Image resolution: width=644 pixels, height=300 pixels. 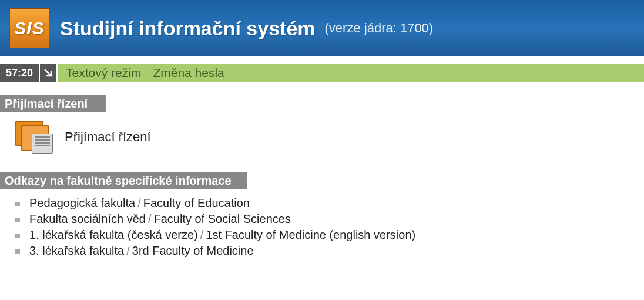 What do you see at coordinates (322, 73) in the screenshot?
I see `menu-bar: 57:20 Textový režim Změna hesla` at bounding box center [322, 73].